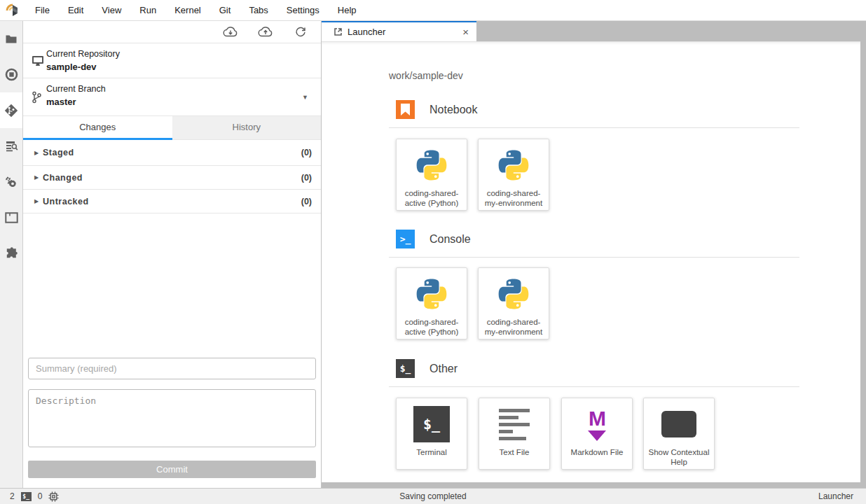  I want to click on launcher-icon, so click(338, 32).